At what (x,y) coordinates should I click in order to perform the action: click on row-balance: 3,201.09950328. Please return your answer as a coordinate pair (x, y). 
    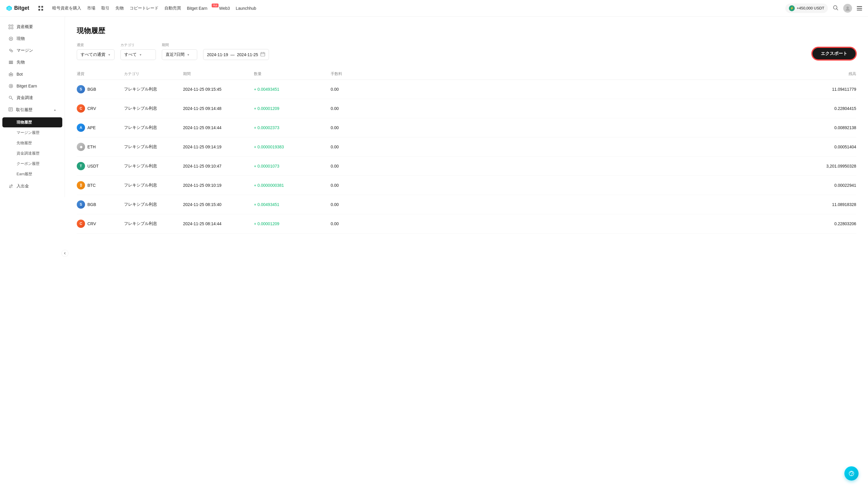
    Looking at the image, I should click on (623, 166).